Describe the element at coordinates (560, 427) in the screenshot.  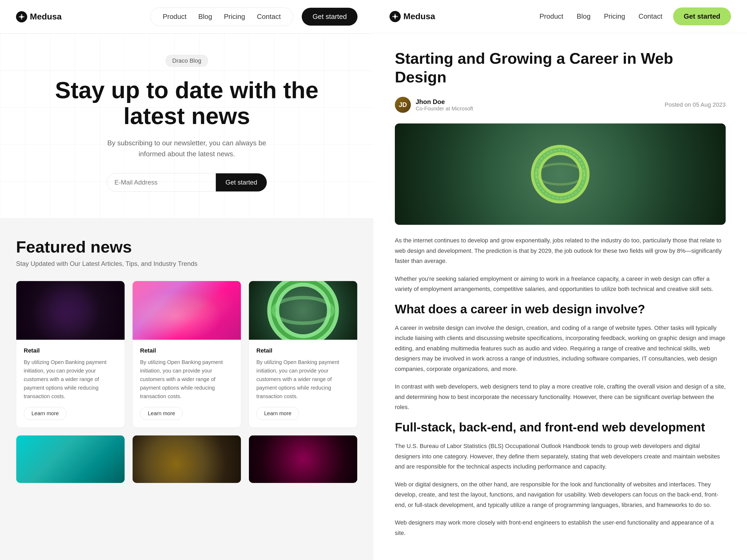
I see `section-2-heading: Full-stack, back-end, and front-end web …` at that location.